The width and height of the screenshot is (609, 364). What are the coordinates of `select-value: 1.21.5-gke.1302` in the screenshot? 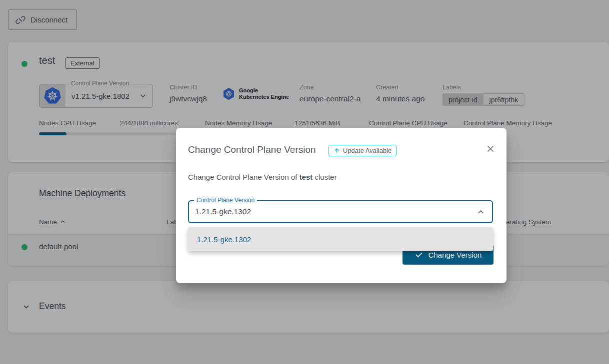 It's located at (332, 212).